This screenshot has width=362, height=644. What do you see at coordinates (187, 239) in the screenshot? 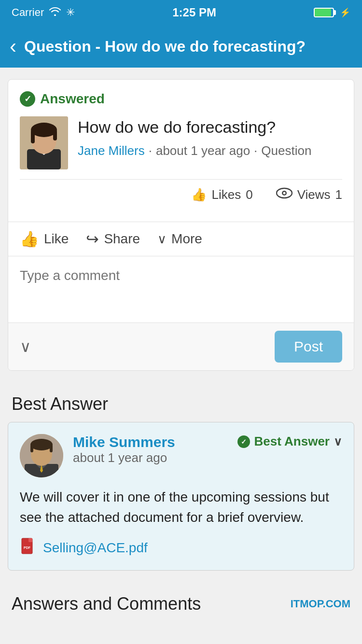
I see `more-label: More` at bounding box center [187, 239].